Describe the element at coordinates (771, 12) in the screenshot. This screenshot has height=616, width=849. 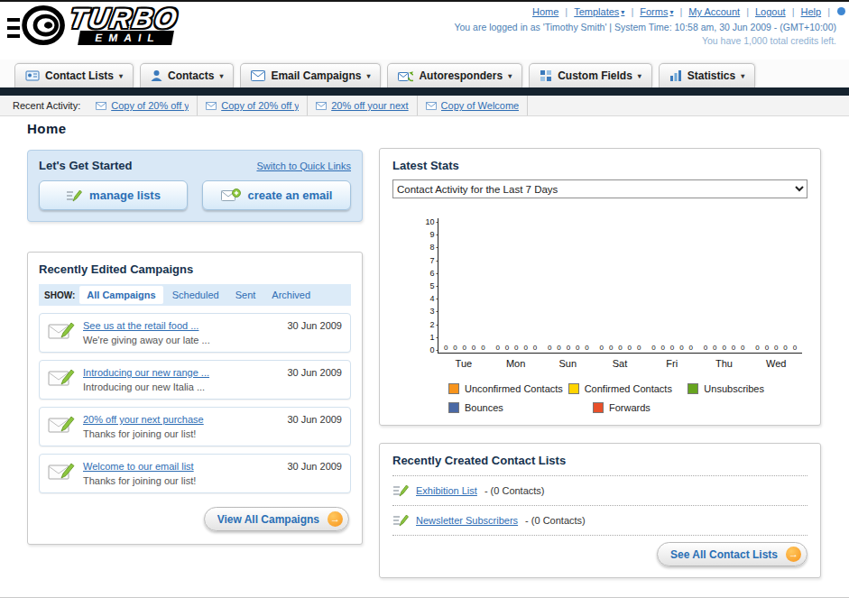
I see `top-link-logout: Logout` at that location.